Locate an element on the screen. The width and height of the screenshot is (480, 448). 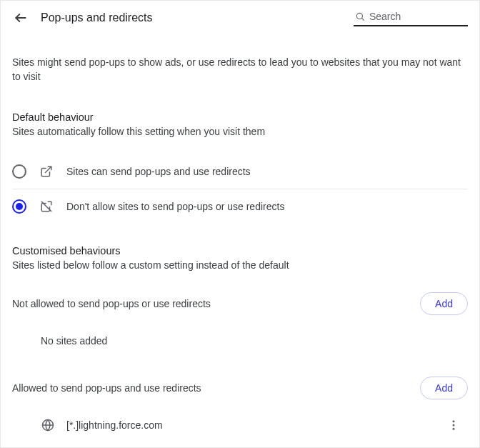
globe-icon is located at coordinates (48, 425).